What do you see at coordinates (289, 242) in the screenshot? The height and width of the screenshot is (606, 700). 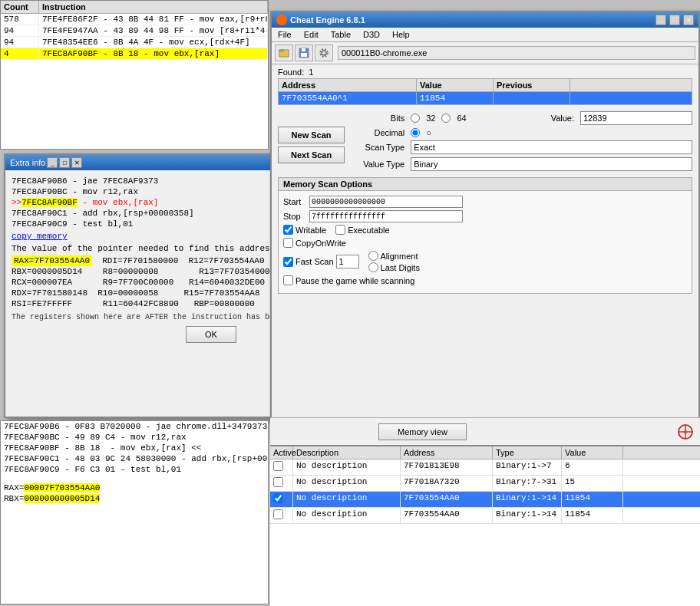 I see `copyonwrite-checkbox` at bounding box center [289, 242].